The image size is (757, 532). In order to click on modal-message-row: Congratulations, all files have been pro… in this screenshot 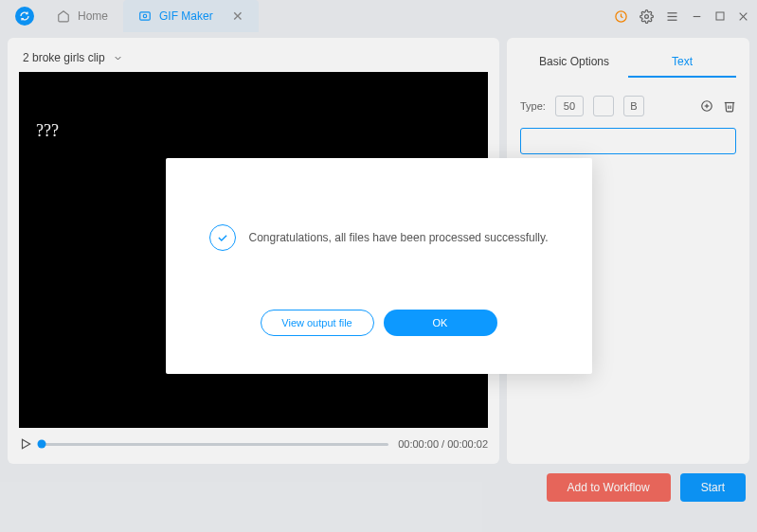, I will do `click(379, 238)`.